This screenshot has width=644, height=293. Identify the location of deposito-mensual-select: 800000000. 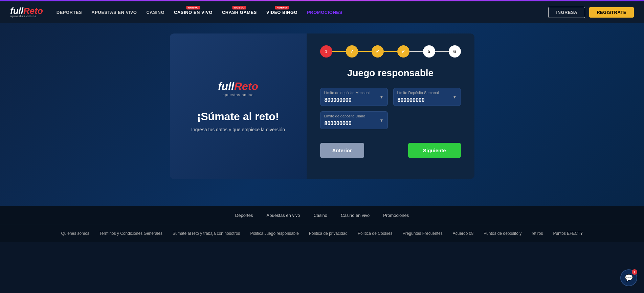
(354, 97).